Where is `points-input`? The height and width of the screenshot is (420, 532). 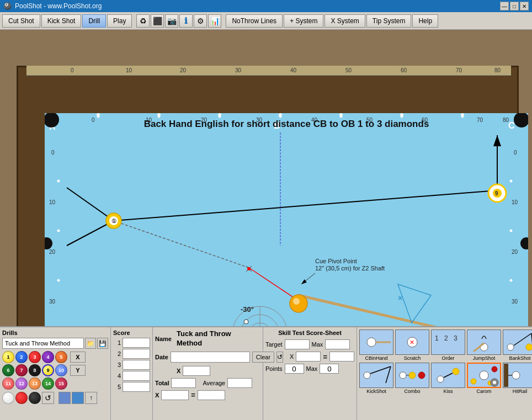 points-input is located at coordinates (295, 369).